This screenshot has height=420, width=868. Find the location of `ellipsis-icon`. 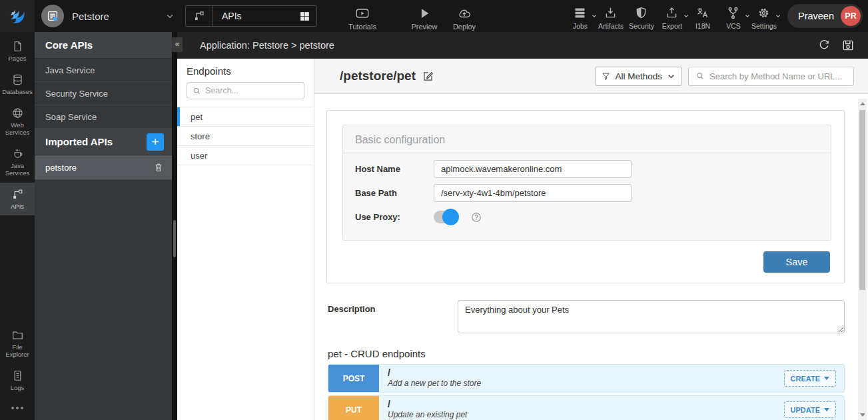

ellipsis-icon is located at coordinates (13, 408).